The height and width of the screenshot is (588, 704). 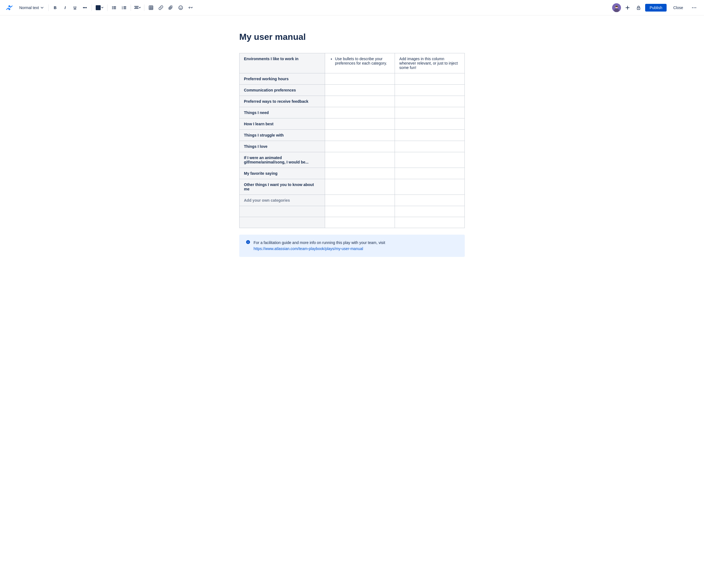 What do you see at coordinates (136, 8) in the screenshot?
I see `align-icon` at bounding box center [136, 8].